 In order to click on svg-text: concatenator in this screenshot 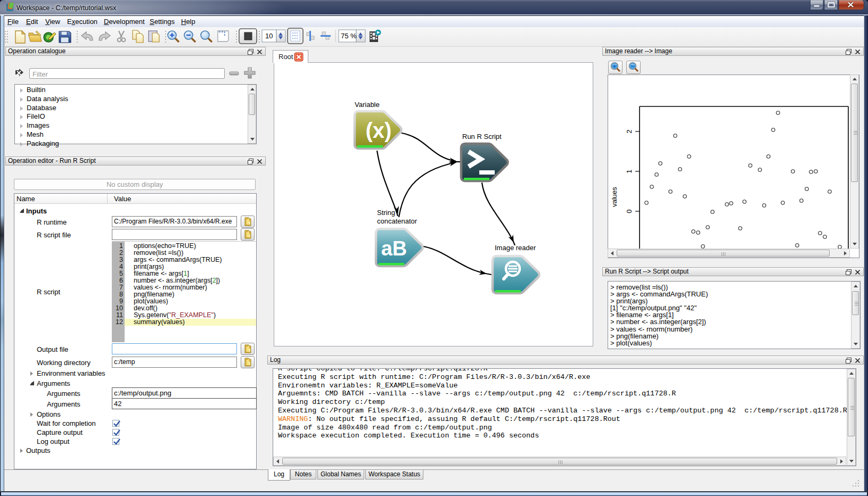, I will do `click(397, 221)`.